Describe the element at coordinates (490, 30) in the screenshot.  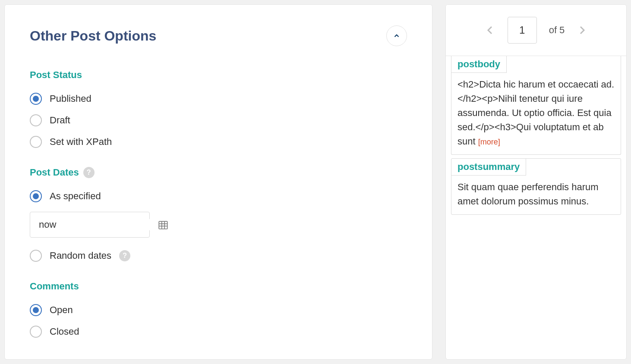
I see `chevron-left-icon` at that location.